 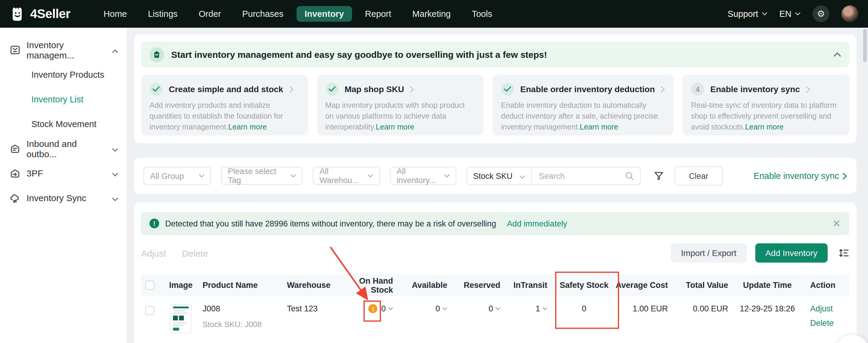 I want to click on bulk-delete-button: Delete, so click(x=195, y=253).